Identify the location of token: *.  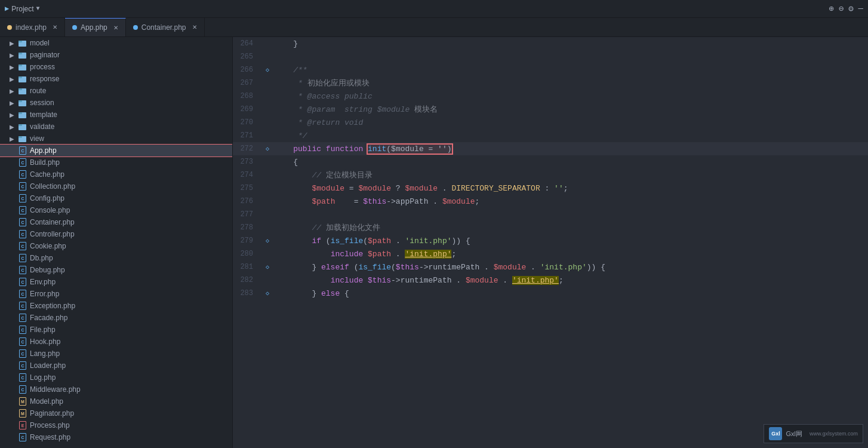
(291, 84).